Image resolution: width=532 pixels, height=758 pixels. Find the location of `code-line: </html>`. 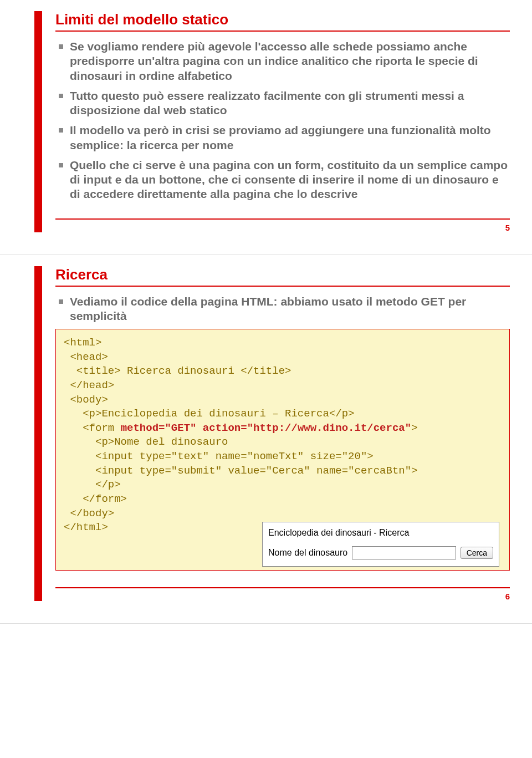

code-line: </html> is located at coordinates (86, 527).